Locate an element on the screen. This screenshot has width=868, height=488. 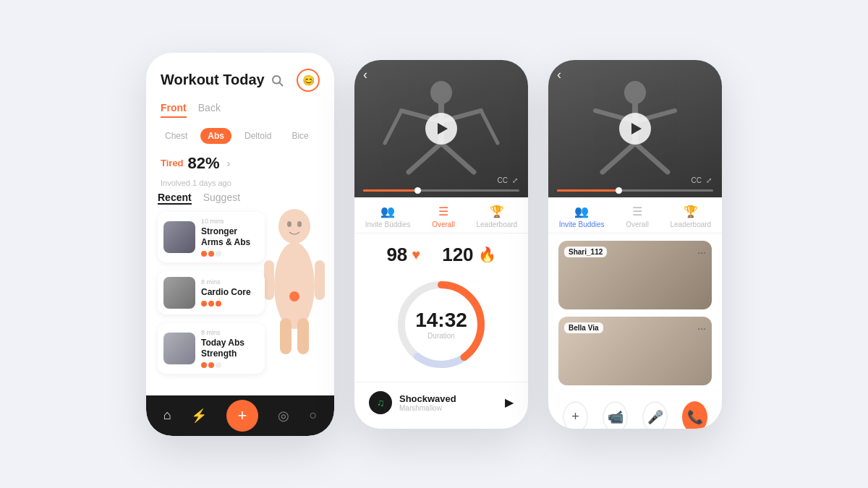
phone3-fullscreen-button: ⤢ is located at coordinates (709, 181).